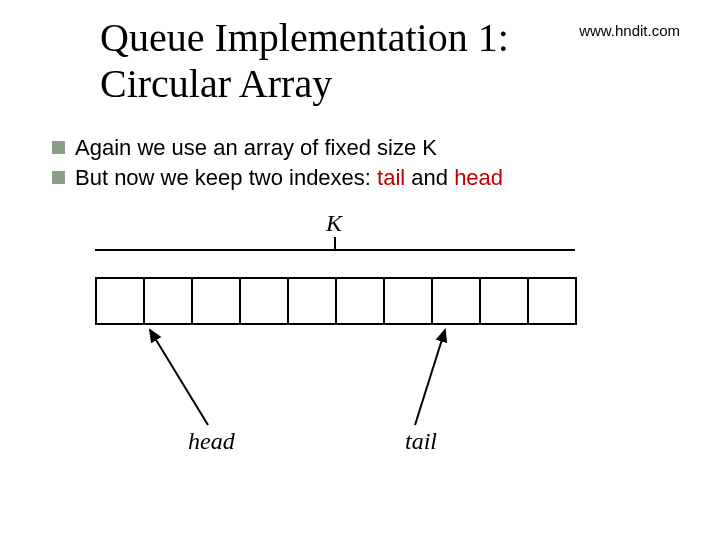  Describe the element at coordinates (226, 178) in the screenshot. I see `bullet-2-prefix: But now we keep two indexes:` at that location.